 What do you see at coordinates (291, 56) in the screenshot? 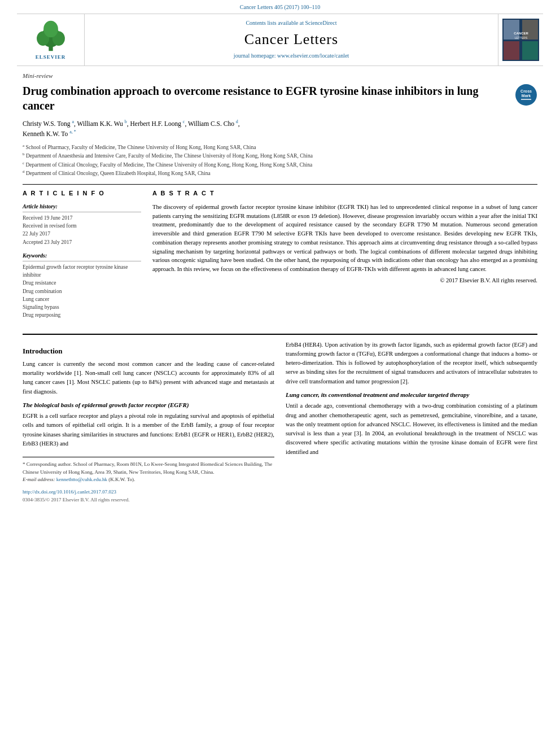
I see `homepage-line: journal homepage: www.elsevier.com/locat…` at bounding box center [291, 56].